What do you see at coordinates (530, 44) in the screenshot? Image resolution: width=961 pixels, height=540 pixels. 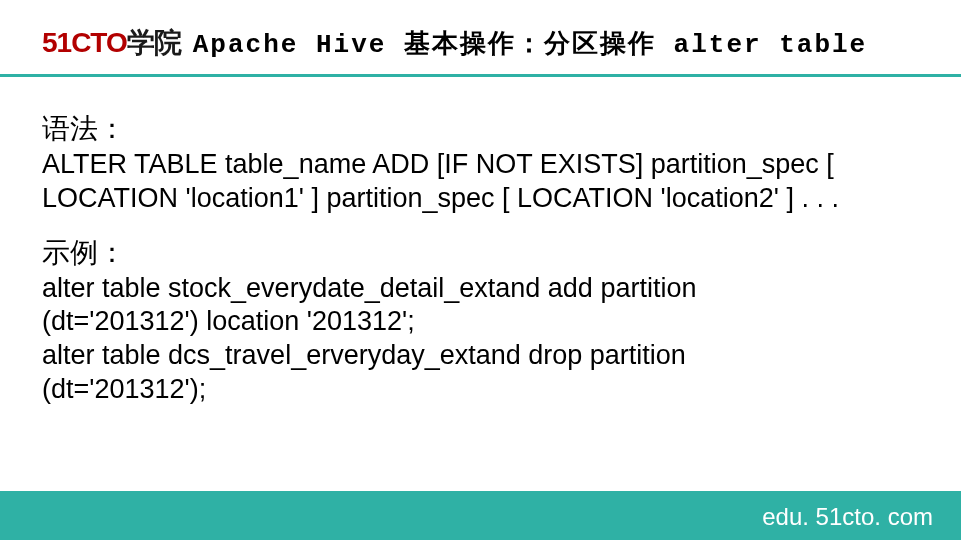 I see `page-title: Apache Hive 基本操作：分区操作 alter table` at bounding box center [530, 44].